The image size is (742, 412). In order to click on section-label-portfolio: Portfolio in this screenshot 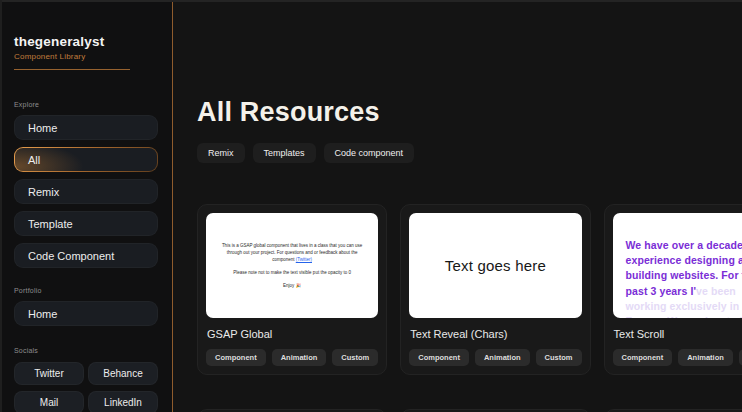, I will do `click(86, 290)`.